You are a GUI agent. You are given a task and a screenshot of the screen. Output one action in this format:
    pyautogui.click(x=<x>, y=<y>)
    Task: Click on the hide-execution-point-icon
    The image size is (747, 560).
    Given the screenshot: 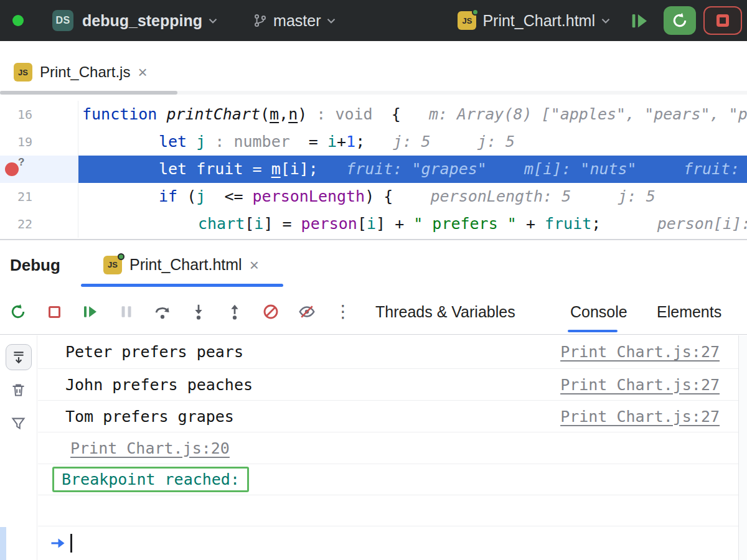 What is the action you would take?
    pyautogui.click(x=307, y=312)
    